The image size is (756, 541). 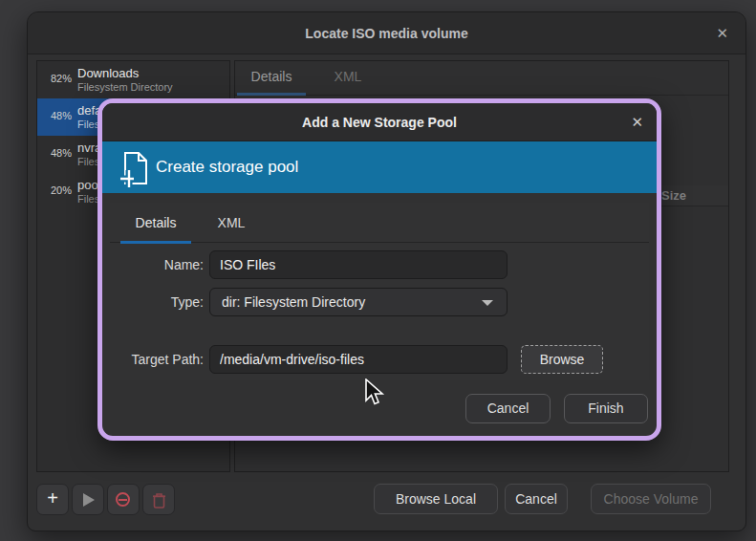 What do you see at coordinates (231, 223) in the screenshot?
I see `dialog-tab-xml-label: XML` at bounding box center [231, 223].